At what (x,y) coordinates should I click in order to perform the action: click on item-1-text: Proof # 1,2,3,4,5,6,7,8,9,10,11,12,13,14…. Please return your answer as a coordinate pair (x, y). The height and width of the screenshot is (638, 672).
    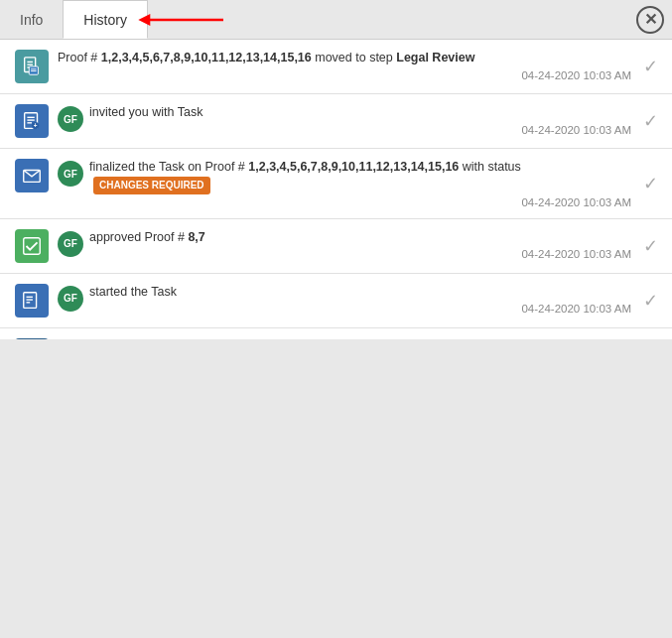
    Looking at the image, I should click on (344, 59).